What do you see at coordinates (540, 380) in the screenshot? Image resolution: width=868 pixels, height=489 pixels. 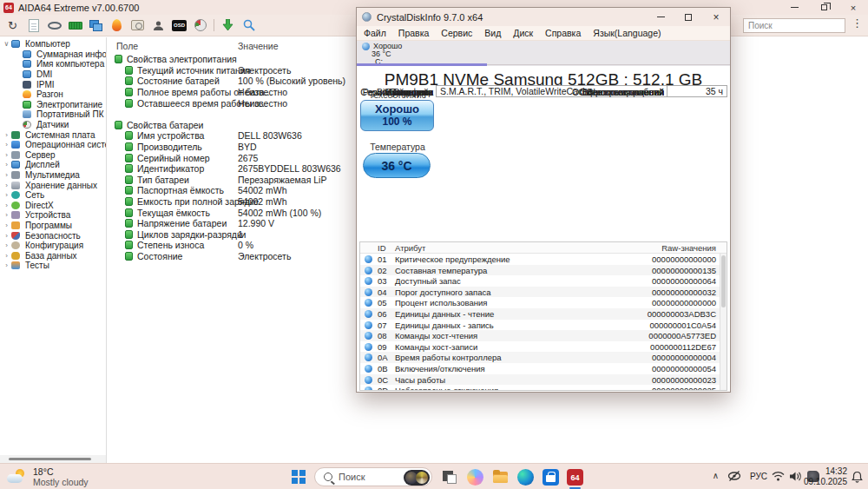 I see `smart-row: 0C Часы работы 00000000000023` at bounding box center [540, 380].